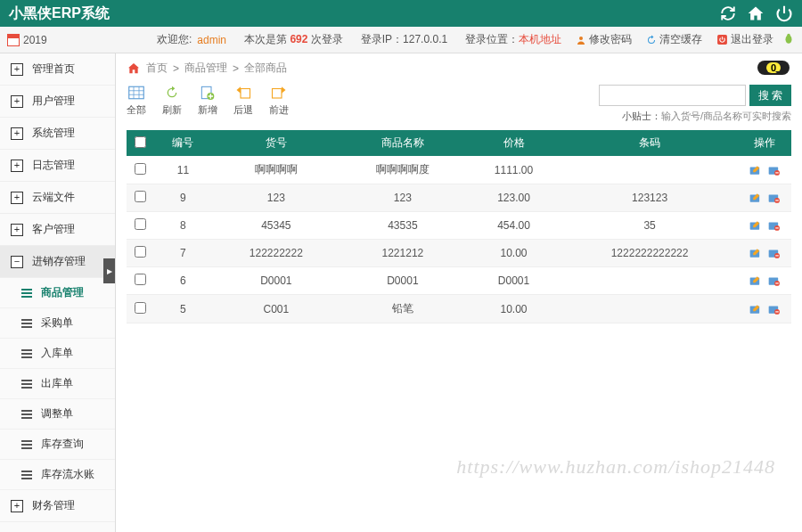 The image size is (802, 532). What do you see at coordinates (57, 102) in the screenshot?
I see `sidebar-item-users: +用户管理` at bounding box center [57, 102].